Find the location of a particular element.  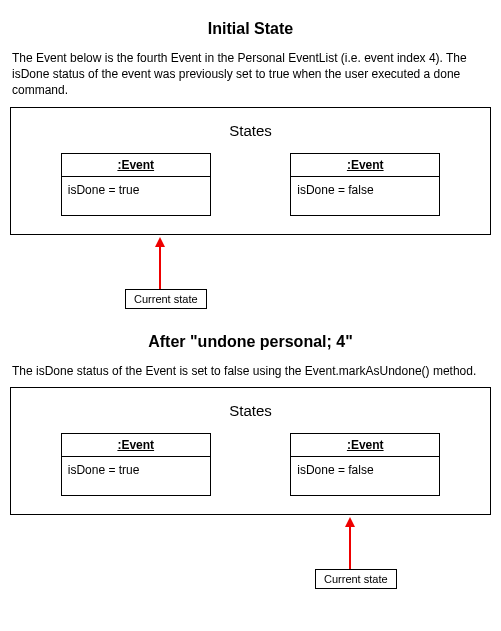

section2-event-left-head: :Event is located at coordinates (136, 446).